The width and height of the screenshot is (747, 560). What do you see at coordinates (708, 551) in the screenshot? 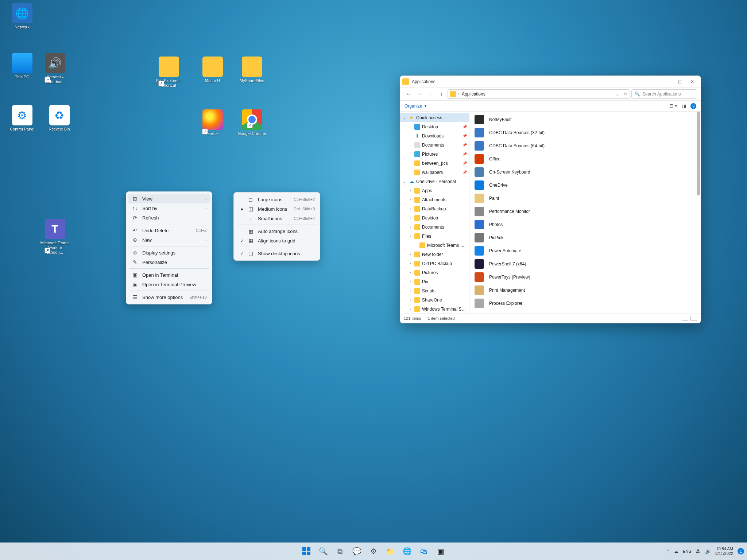
I see `volume-tray-icon: 🔊` at bounding box center [708, 551].